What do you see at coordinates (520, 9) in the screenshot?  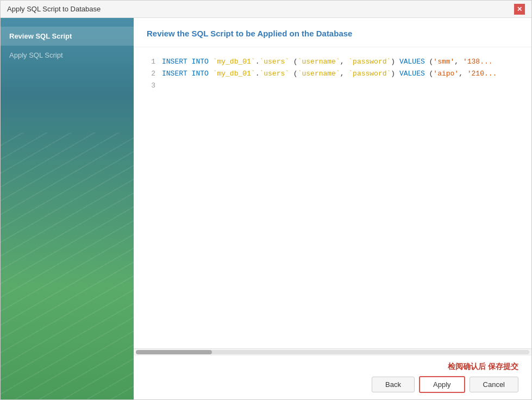 I see `close-button: ✕` at bounding box center [520, 9].